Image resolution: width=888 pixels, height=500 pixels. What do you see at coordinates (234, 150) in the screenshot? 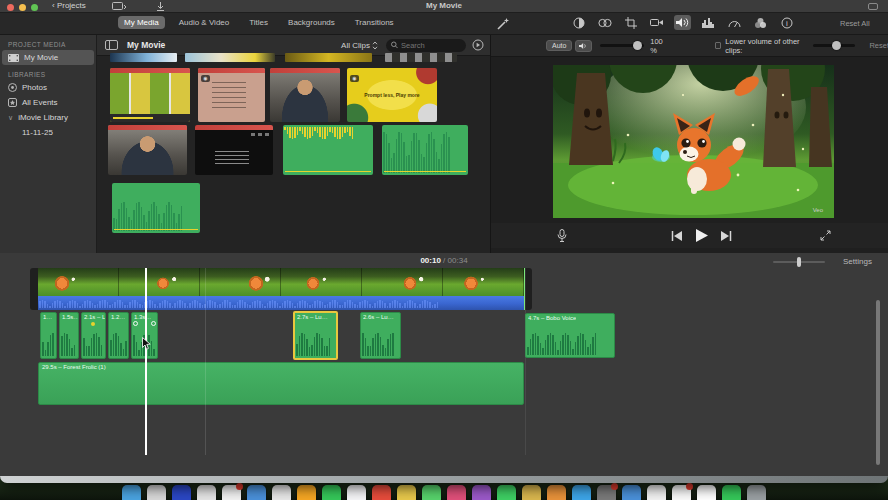
I see `video-thumbnail-screen-recording` at bounding box center [234, 150].